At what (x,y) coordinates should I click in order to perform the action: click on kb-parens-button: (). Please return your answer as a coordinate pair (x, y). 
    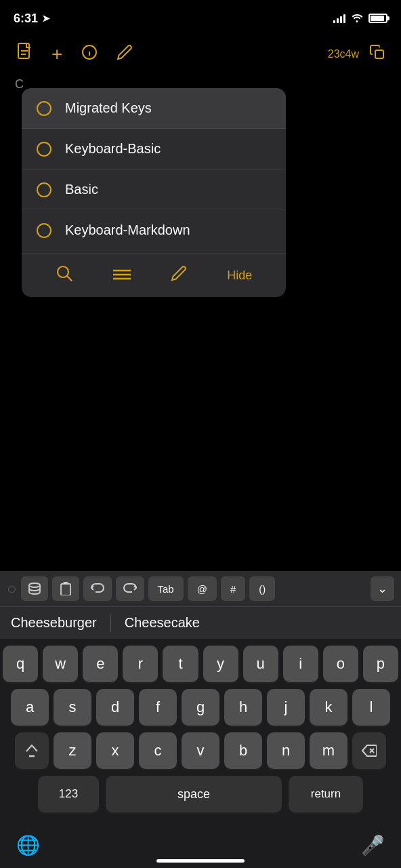
    Looking at the image, I should click on (262, 589).